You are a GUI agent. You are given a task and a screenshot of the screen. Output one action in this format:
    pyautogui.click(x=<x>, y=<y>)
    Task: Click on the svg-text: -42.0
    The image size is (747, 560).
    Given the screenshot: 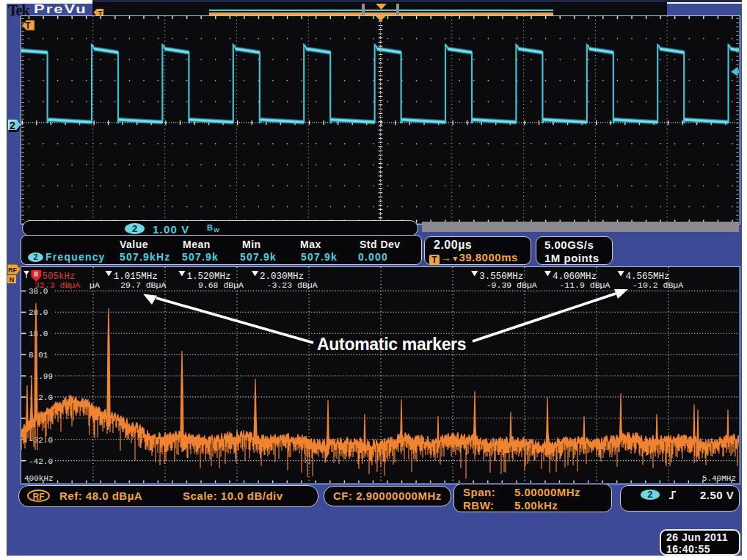 What is the action you would take?
    pyautogui.click(x=41, y=462)
    